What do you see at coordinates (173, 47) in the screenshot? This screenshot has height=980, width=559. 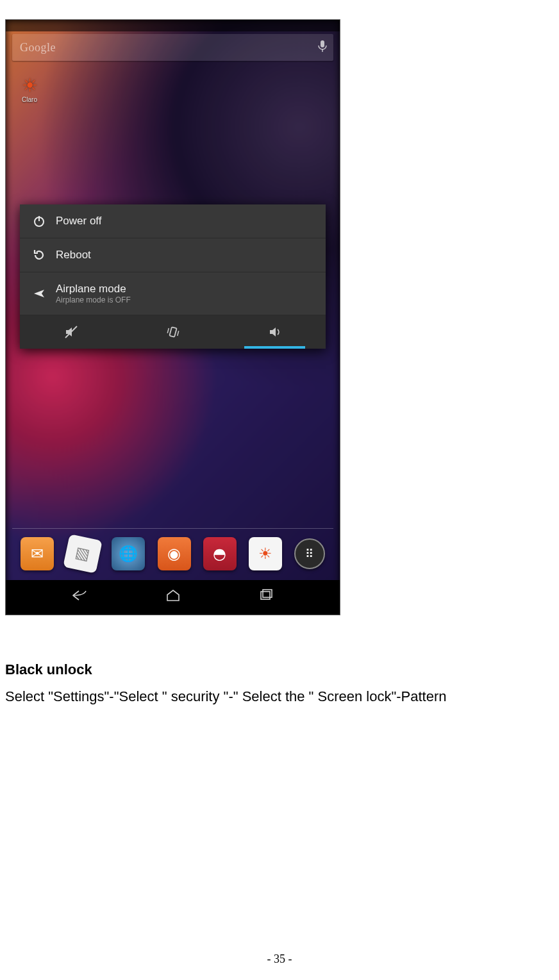 I see `google-search-bar: Google` at bounding box center [173, 47].